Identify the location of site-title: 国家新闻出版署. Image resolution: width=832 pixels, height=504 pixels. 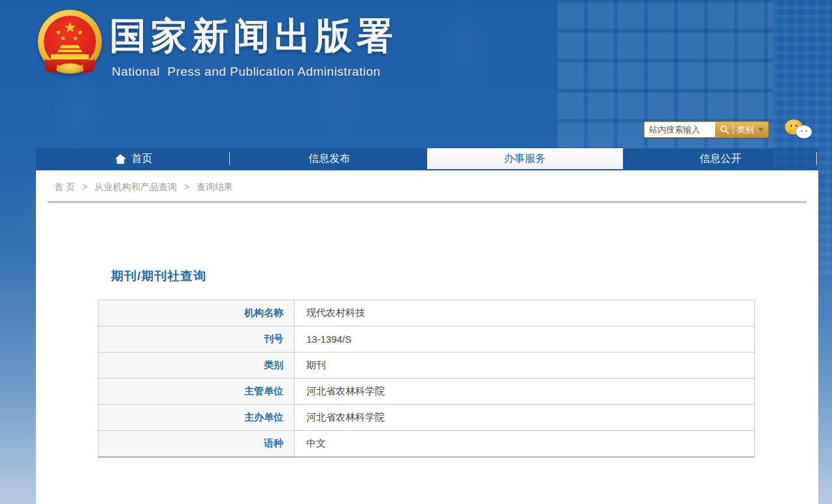
(253, 37).